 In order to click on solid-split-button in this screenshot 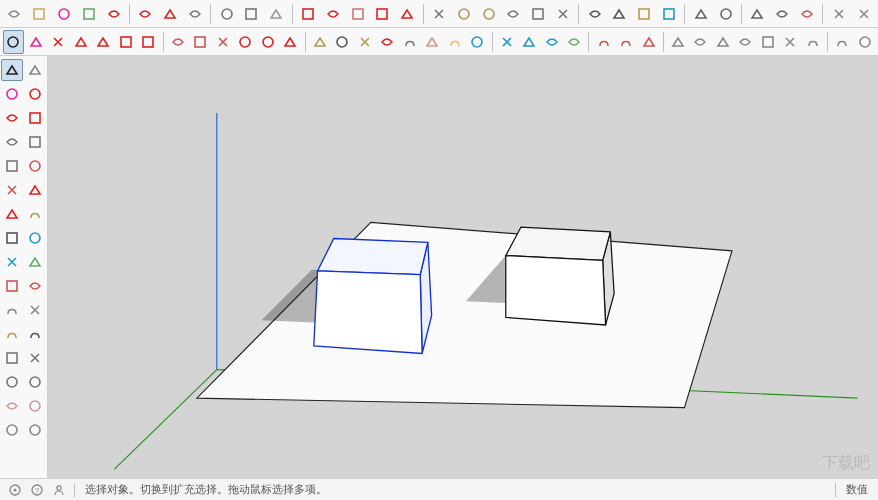, I will do `click(564, 14)`.